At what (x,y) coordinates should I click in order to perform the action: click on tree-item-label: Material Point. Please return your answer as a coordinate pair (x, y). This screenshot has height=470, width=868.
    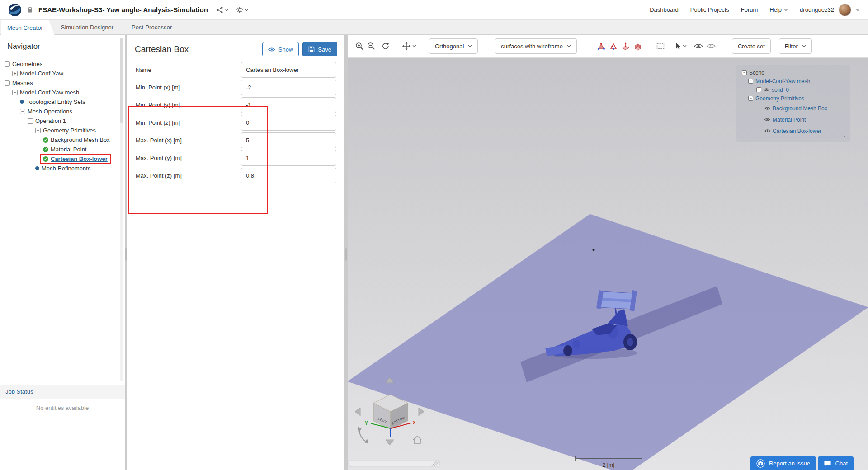
    Looking at the image, I should click on (69, 149).